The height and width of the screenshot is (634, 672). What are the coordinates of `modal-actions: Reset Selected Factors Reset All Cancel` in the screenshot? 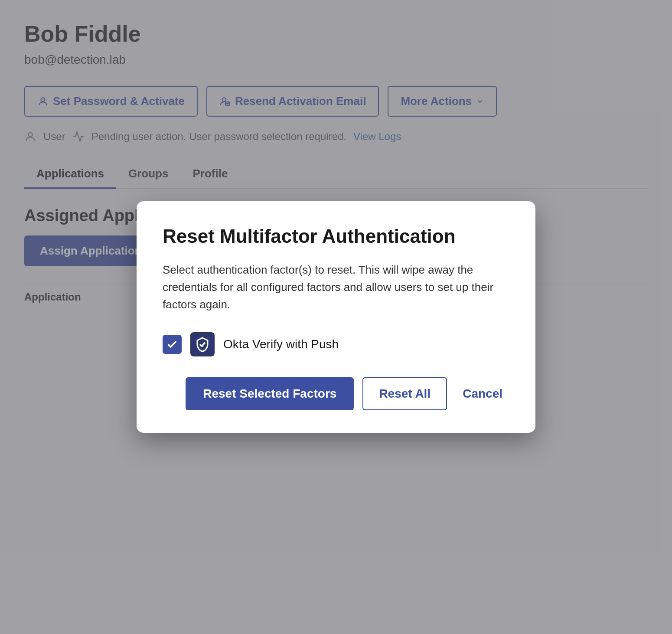 It's located at (336, 394).